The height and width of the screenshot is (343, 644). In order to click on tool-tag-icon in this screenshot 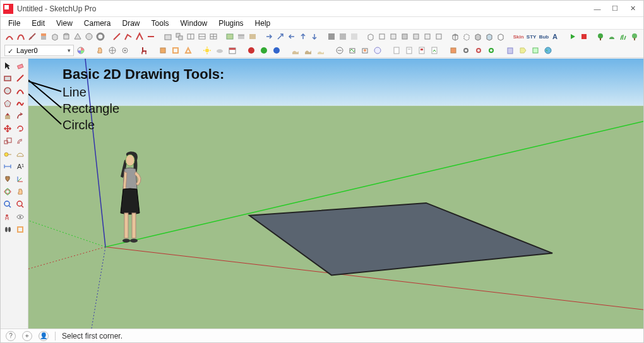, I will do `click(523, 50)`.